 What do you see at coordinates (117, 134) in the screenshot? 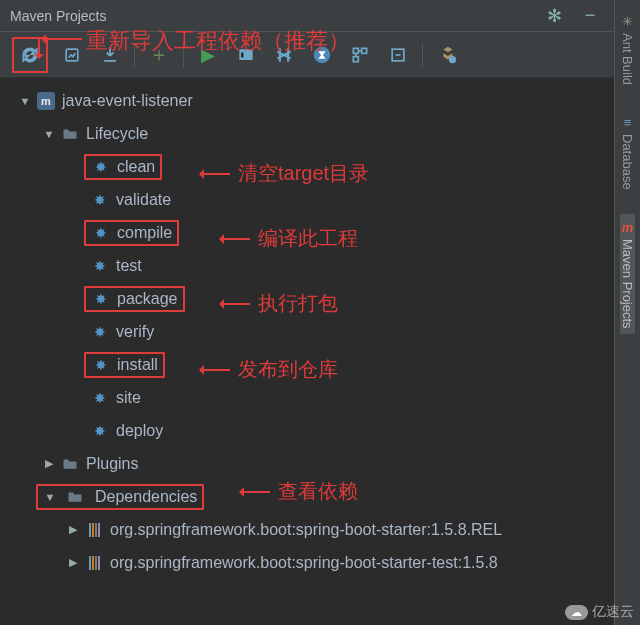
I see `lifecycle-label: Lifecycle` at bounding box center [117, 134].